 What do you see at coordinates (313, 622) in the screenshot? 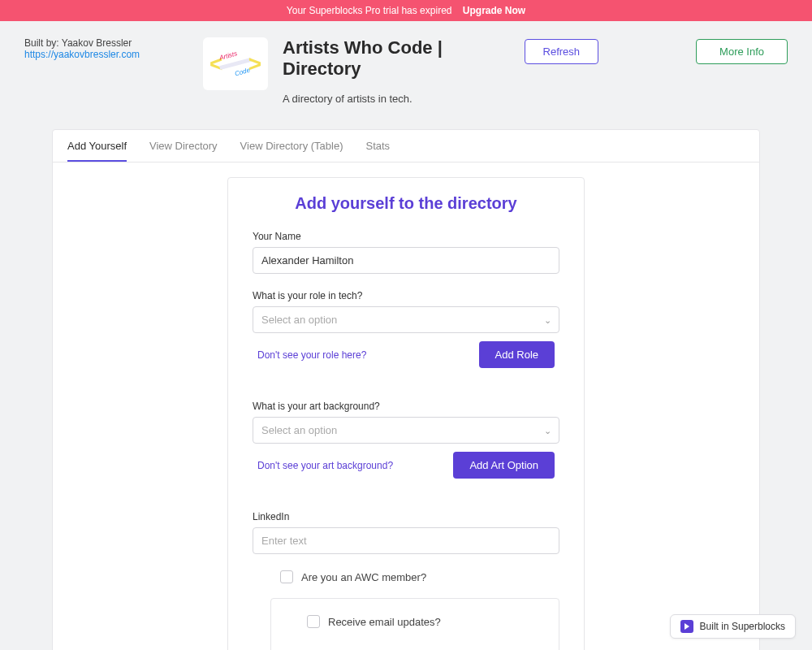
I see `email-updates-checkbox` at bounding box center [313, 622].